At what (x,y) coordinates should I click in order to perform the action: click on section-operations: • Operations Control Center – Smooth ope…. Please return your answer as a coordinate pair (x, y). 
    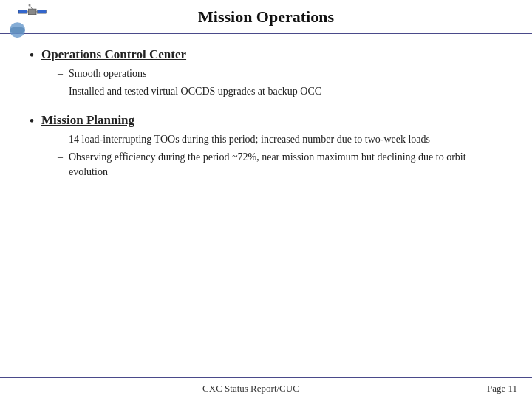
    Looking at the image, I should click on (266, 74).